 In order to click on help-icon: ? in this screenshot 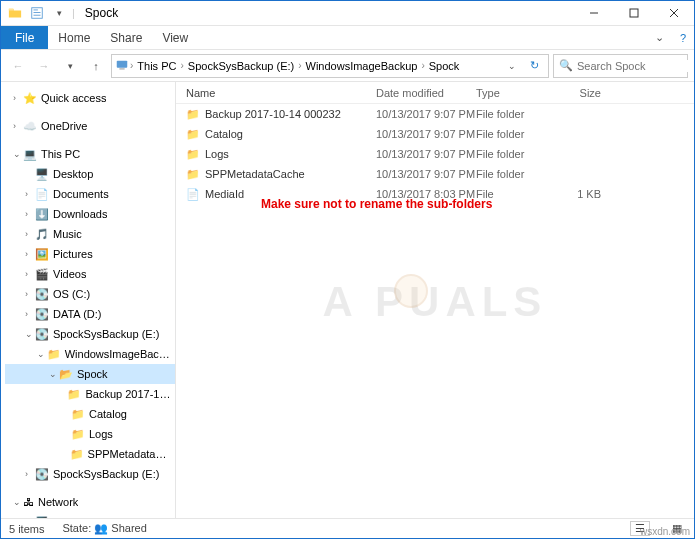, I will do `click(683, 38)`.